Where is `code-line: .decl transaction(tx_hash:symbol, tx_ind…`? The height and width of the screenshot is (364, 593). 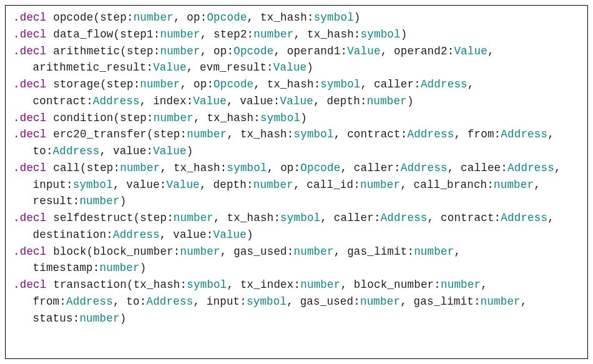 code-line: .decl transaction(tx_hash:symbol, tx_ind… is located at coordinates (296, 302).